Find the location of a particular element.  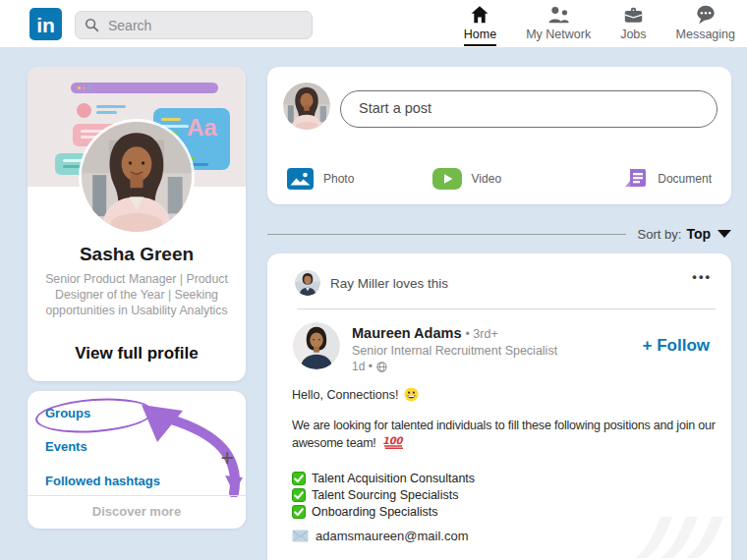

nav-item-my-network: My Network is located at coordinates (558, 25).